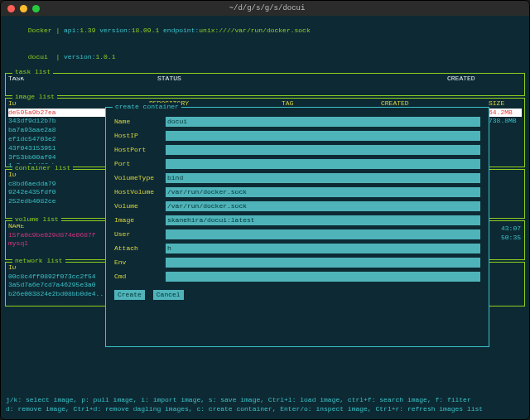 This screenshot has width=530, height=420. Describe the element at coordinates (35, 98) in the screenshot. I see `panel-label: image list` at that location.